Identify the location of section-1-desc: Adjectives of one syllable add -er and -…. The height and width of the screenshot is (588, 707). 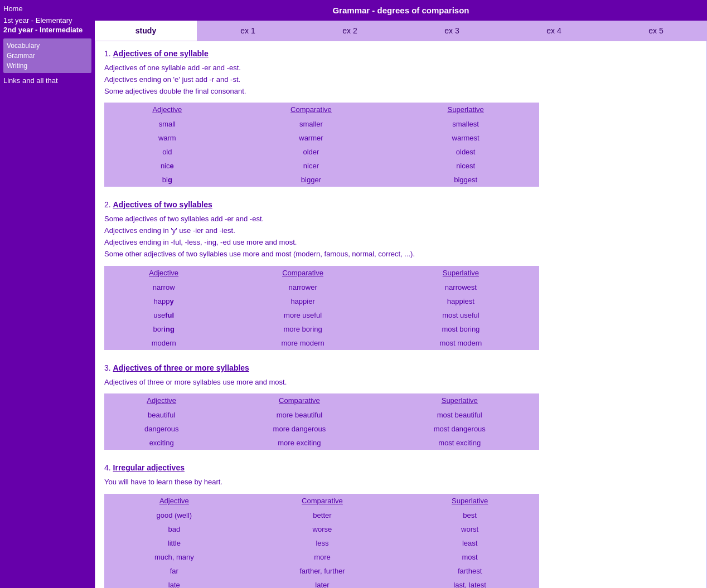
(401, 80).